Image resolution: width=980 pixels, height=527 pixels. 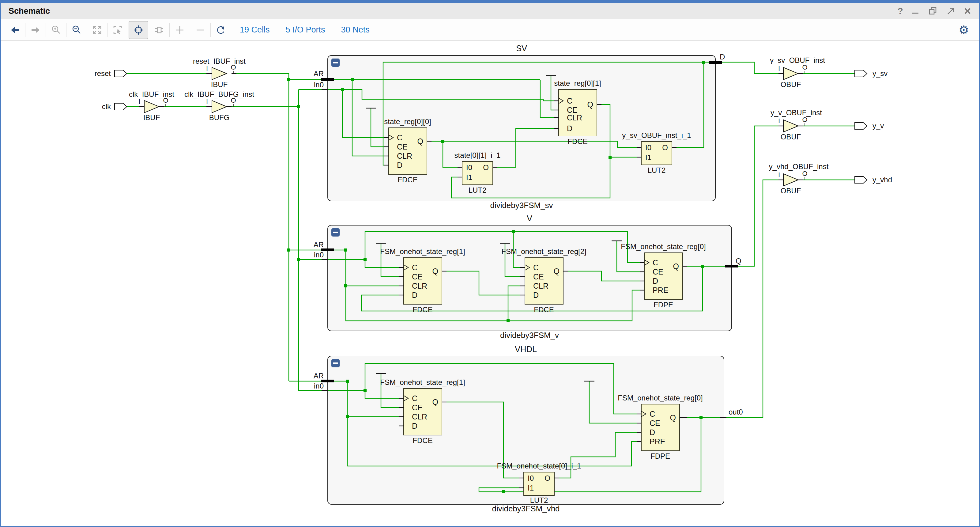 I want to click on expand-cone-icon, so click(x=159, y=30).